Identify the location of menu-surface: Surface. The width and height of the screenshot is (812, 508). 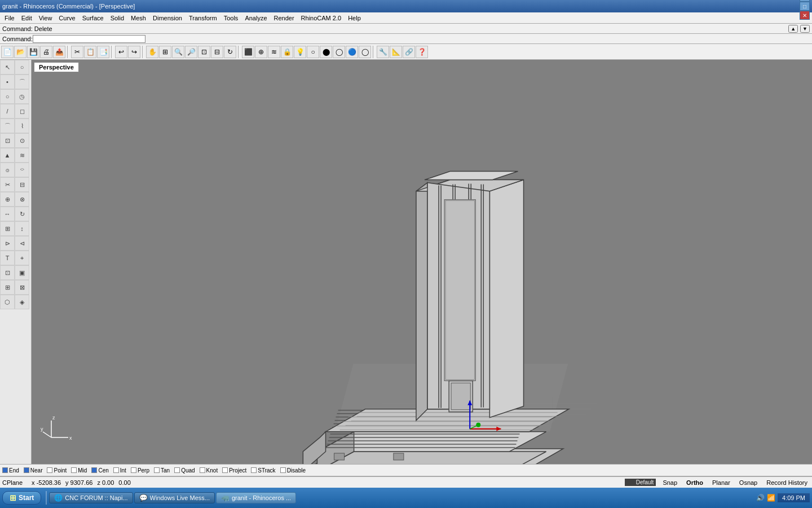
(93, 18).